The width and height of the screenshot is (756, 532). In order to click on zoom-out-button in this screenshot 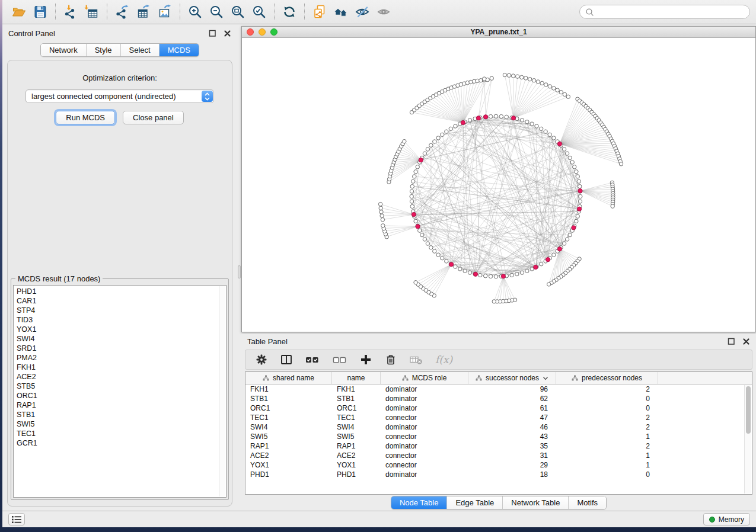, I will do `click(216, 12)`.